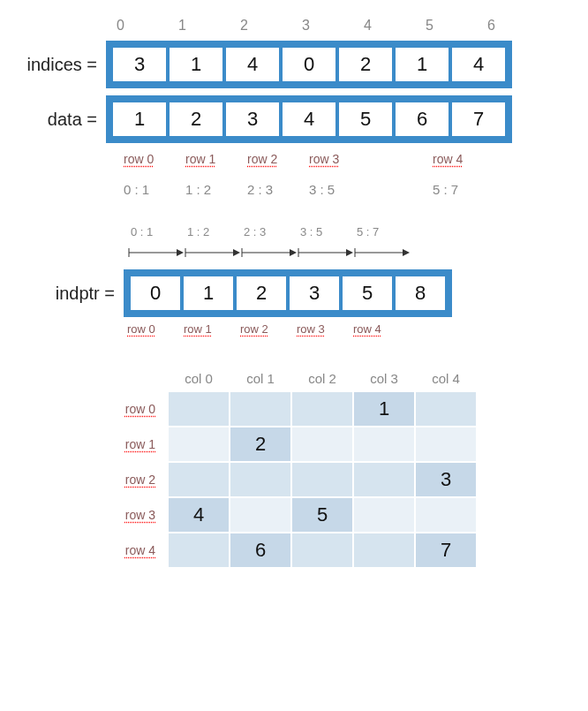  I want to click on arrow-slice-label: 3 : 5, so click(311, 231).